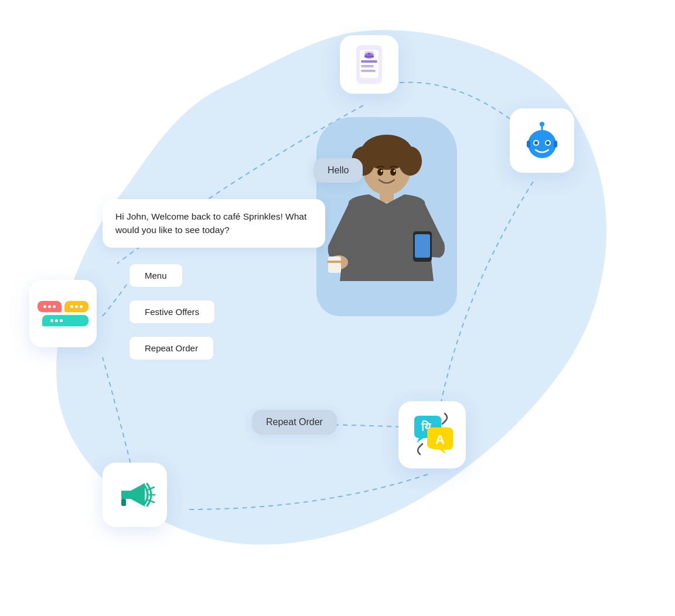 The width and height of the screenshot is (675, 616). I want to click on menu-icon-card, so click(369, 64).